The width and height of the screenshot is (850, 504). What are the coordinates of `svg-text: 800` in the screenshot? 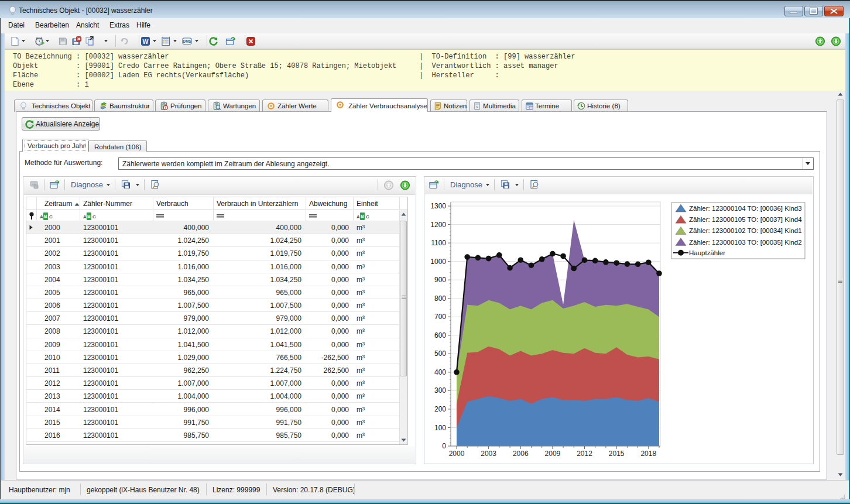 It's located at (440, 299).